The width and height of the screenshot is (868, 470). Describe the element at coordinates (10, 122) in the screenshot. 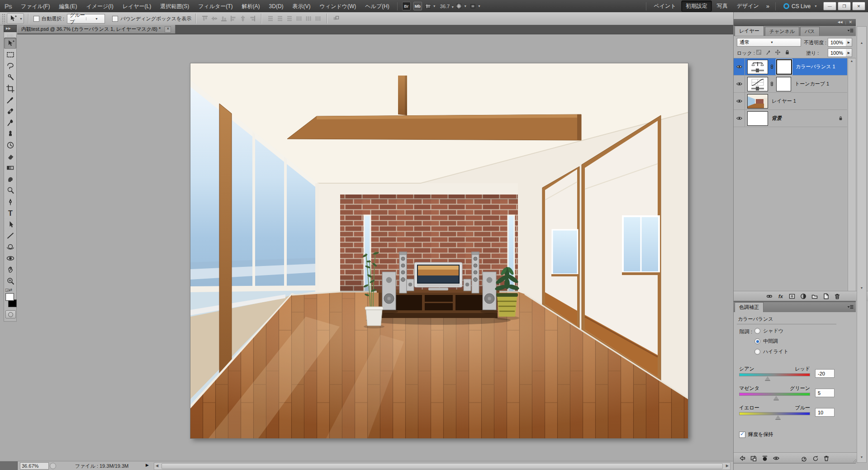

I see `brush-tool` at that location.